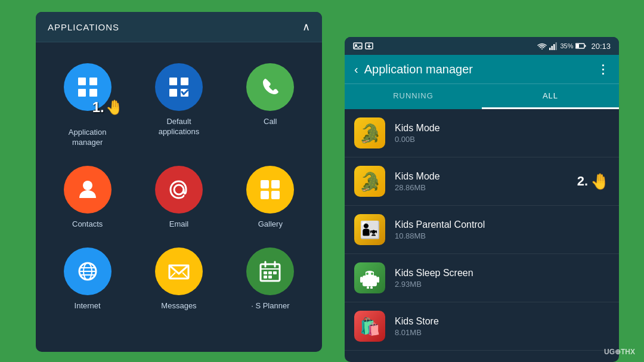 This screenshot has height=362, width=644. What do you see at coordinates (179, 127) in the screenshot?
I see `default-apps-label: Defaultapplications` at bounding box center [179, 127].